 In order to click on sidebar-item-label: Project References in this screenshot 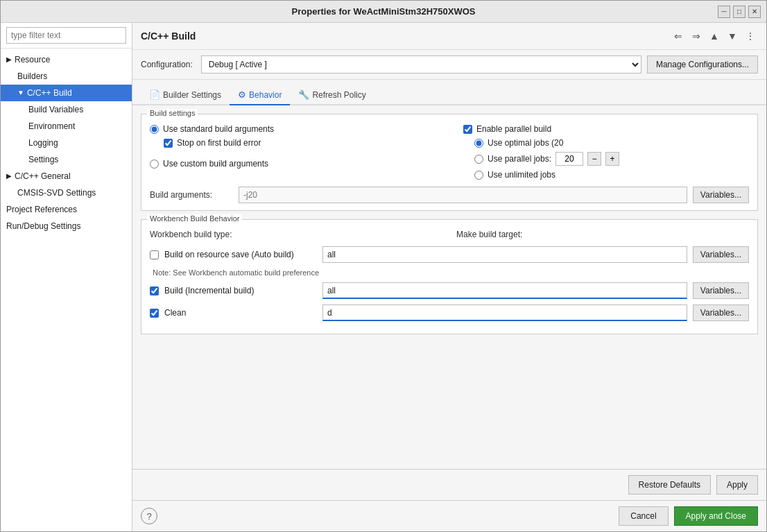, I will do `click(42, 209)`.